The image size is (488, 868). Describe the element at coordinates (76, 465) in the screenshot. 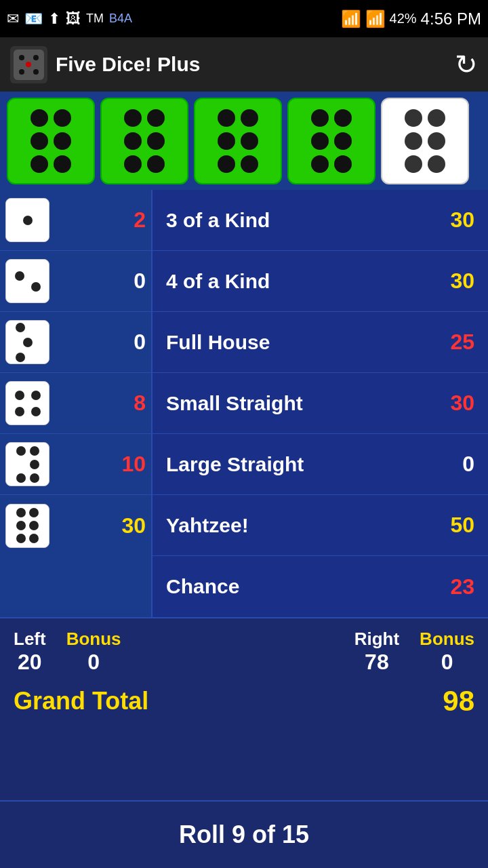

I see `left-row-5: 10` at that location.